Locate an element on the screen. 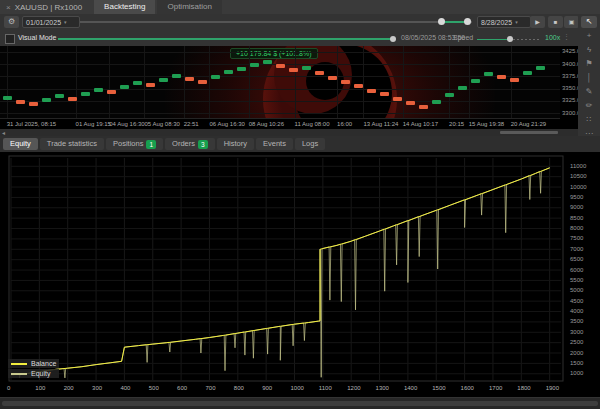  time-axis-label: 08 Aug 10:26 is located at coordinates (266, 124).